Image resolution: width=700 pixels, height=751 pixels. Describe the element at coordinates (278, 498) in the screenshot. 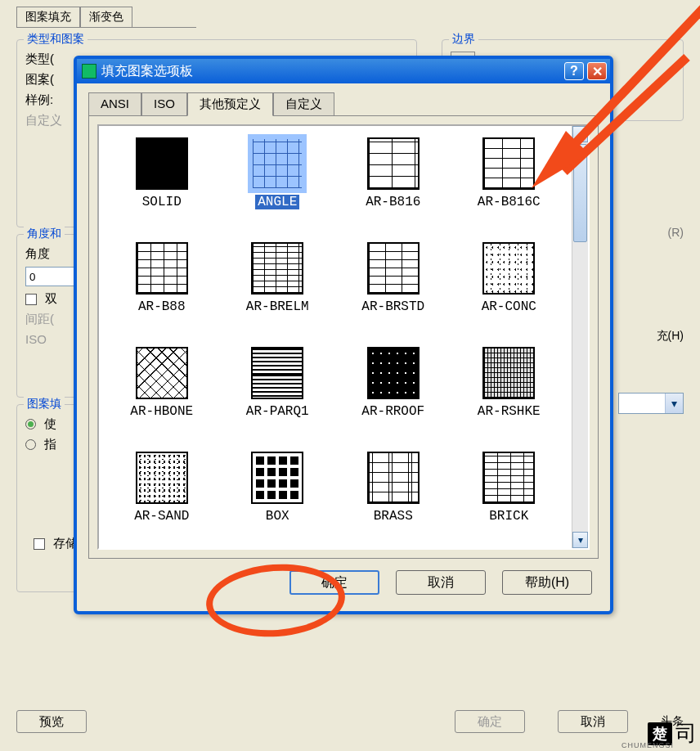

I see `pattern-item-box: BOX` at that location.